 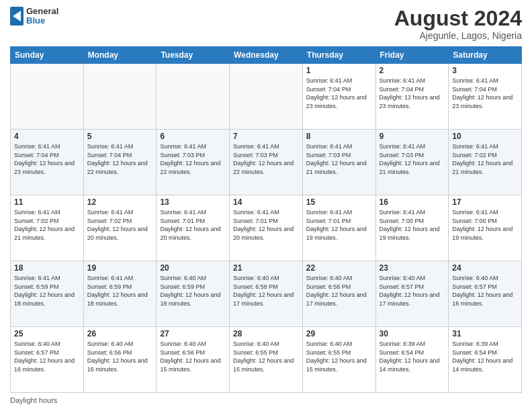 What do you see at coordinates (412, 71) in the screenshot?
I see `day-number: 2` at bounding box center [412, 71].